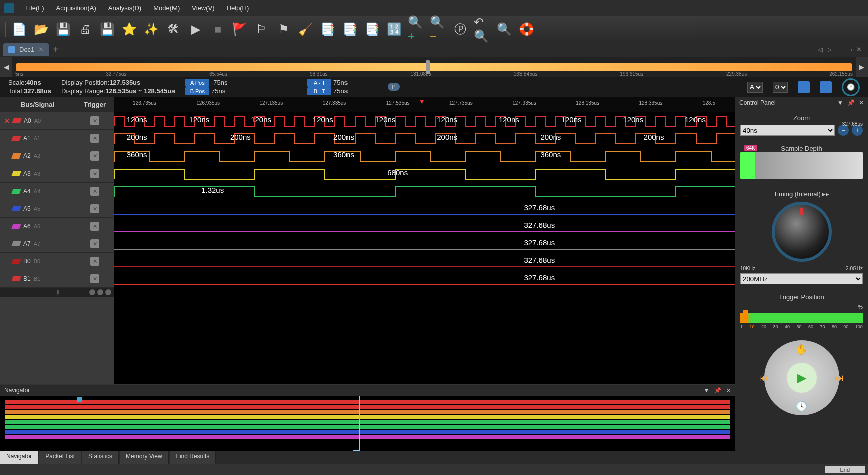  Describe the element at coordinates (393, 87) in the screenshot. I see `p-button: P` at that location.